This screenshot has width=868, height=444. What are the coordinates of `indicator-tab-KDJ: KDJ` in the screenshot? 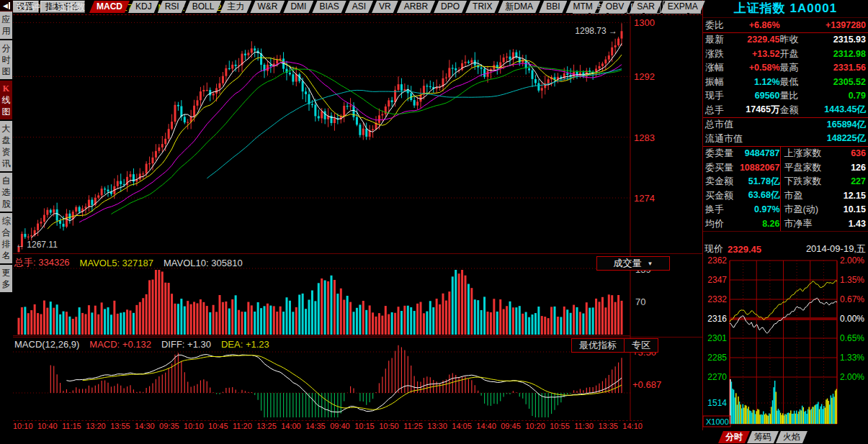 It's located at (144, 7).